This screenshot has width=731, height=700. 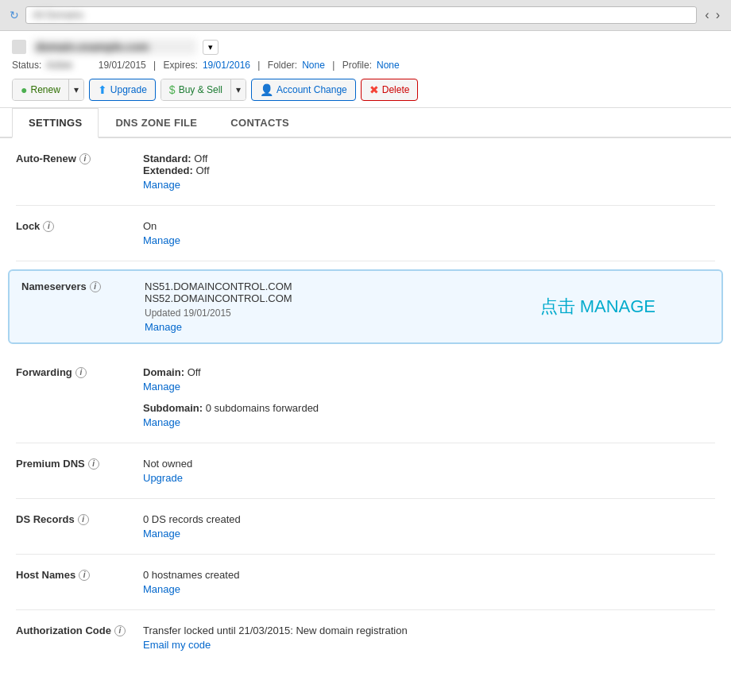 What do you see at coordinates (429, 313) in the screenshot?
I see `ns-updated: Updated 19/01/2015` at bounding box center [429, 313].